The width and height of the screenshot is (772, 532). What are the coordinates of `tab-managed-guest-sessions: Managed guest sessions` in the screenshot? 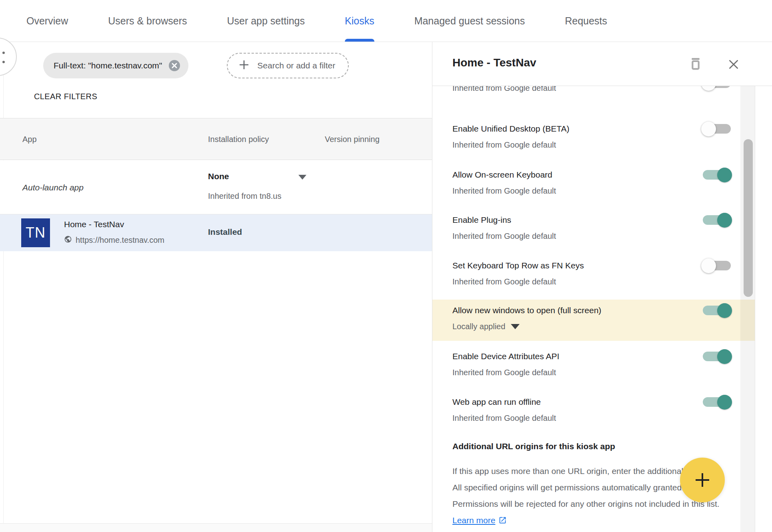 It's located at (470, 21).